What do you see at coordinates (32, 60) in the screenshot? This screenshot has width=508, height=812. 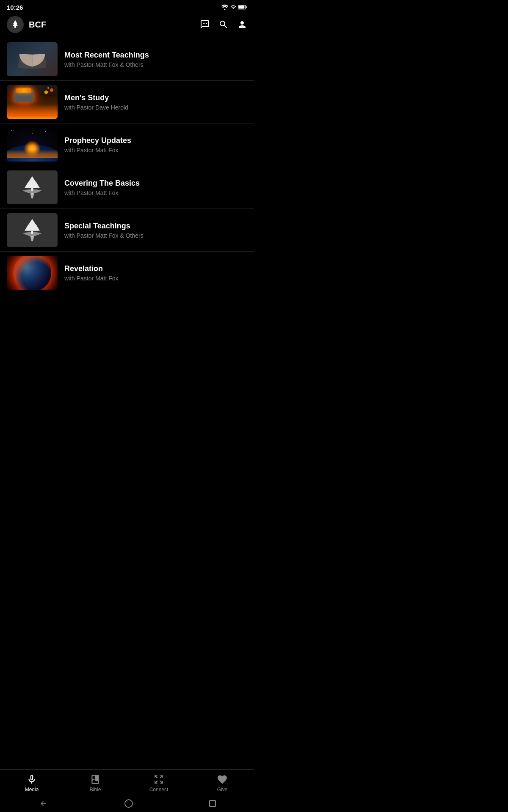 I see `bible-icon` at bounding box center [32, 60].